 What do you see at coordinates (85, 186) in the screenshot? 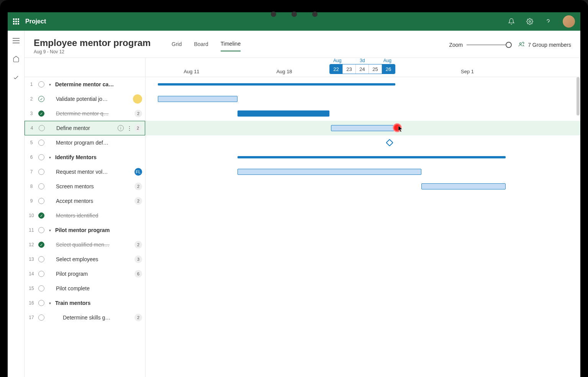
I see `task-row: 8Screen mentors2` at bounding box center [85, 186].